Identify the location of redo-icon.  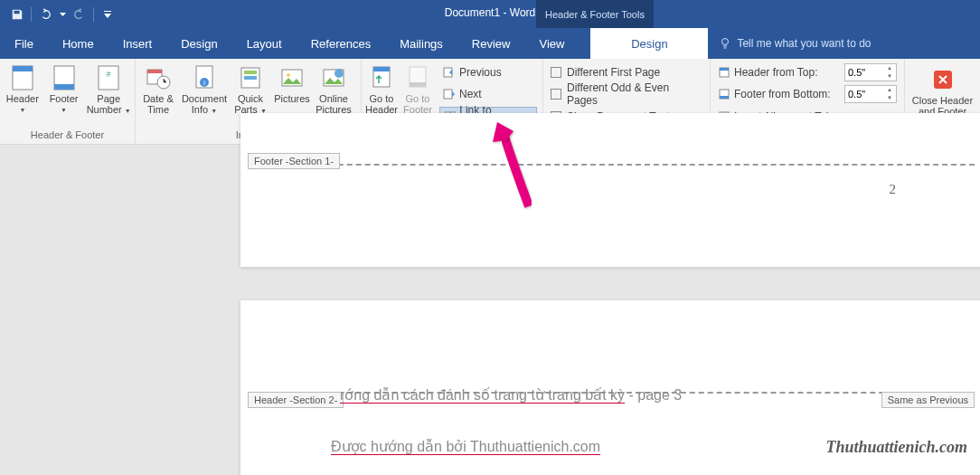
(80, 14).